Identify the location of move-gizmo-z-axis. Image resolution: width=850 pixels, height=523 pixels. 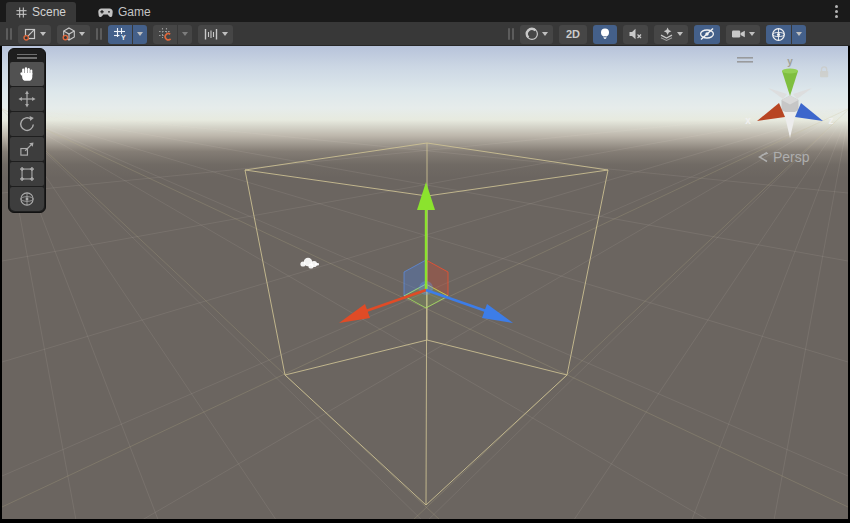
(470, 306).